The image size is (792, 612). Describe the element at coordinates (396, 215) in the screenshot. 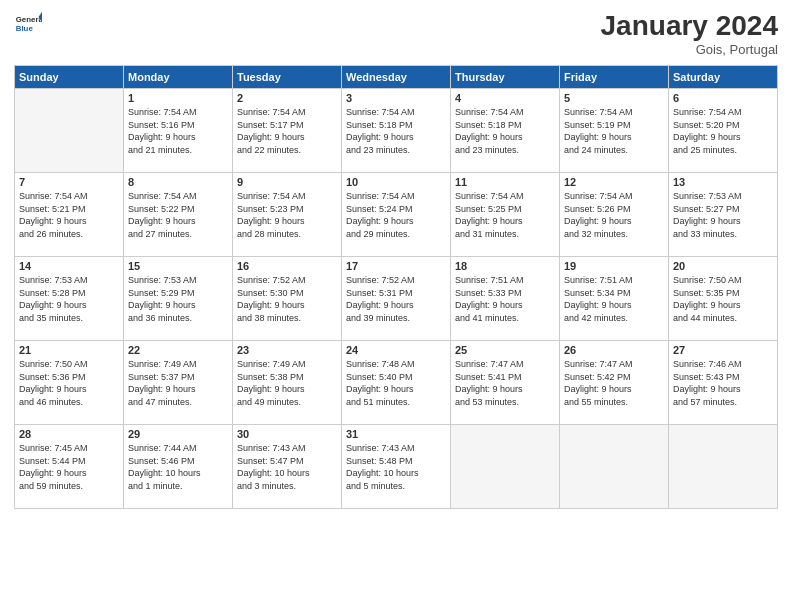

I see `calendar-cell: 10Sunrise: 7:54 AMSunset: 5:24 PMDayligh…` at that location.